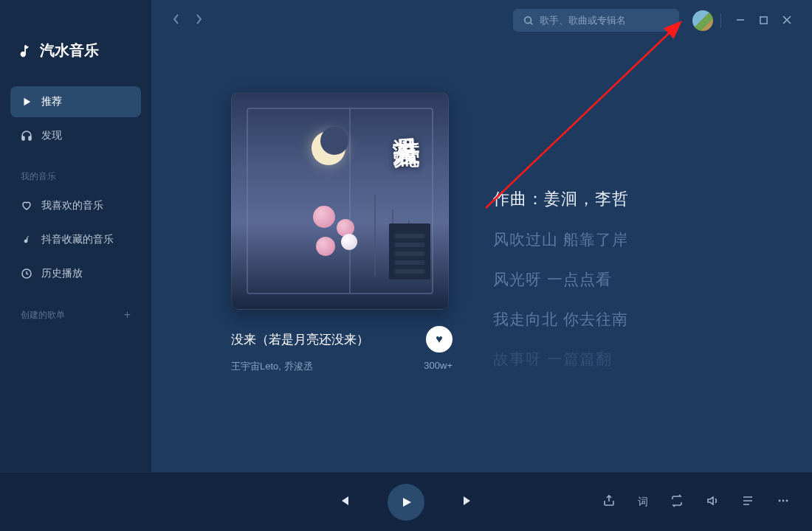 This screenshot has height=531, width=812. What do you see at coordinates (787, 21) in the screenshot?
I see `close-button` at bounding box center [787, 21].